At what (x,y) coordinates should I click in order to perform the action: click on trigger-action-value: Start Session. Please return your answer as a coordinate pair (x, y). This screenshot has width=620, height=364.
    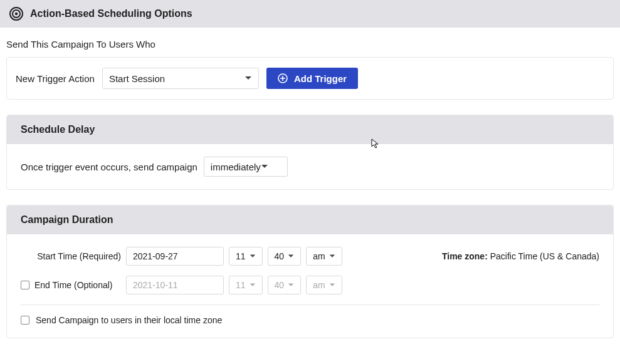
    Looking at the image, I should click on (137, 79).